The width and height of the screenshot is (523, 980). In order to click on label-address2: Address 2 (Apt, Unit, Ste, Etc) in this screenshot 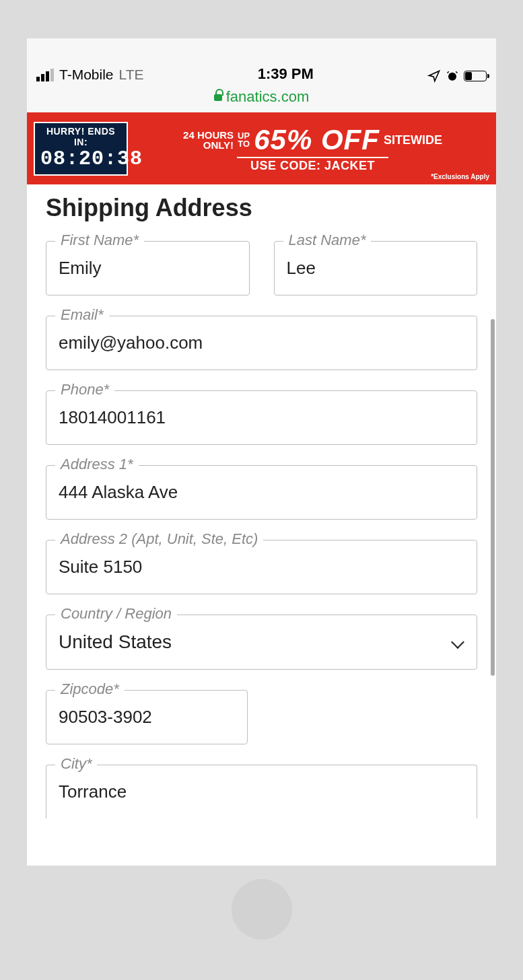, I will do `click(159, 539)`.